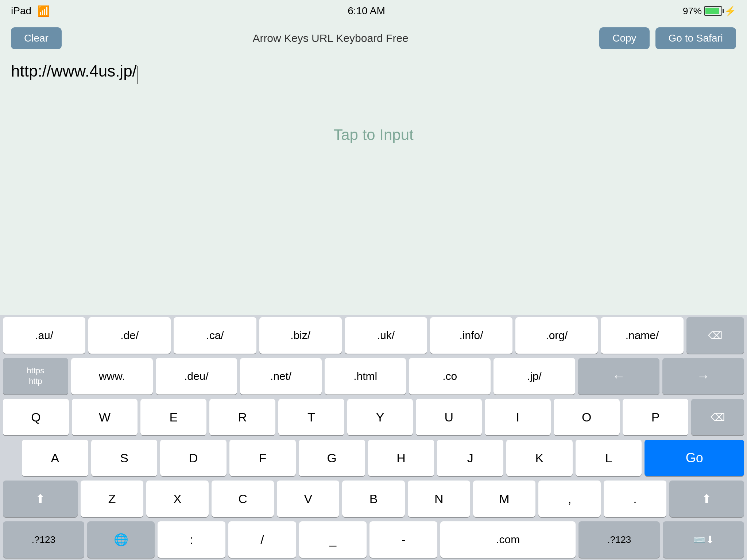 This screenshot has height=560, width=747. What do you see at coordinates (36, 38) in the screenshot?
I see `clear-button: Clear` at bounding box center [36, 38].